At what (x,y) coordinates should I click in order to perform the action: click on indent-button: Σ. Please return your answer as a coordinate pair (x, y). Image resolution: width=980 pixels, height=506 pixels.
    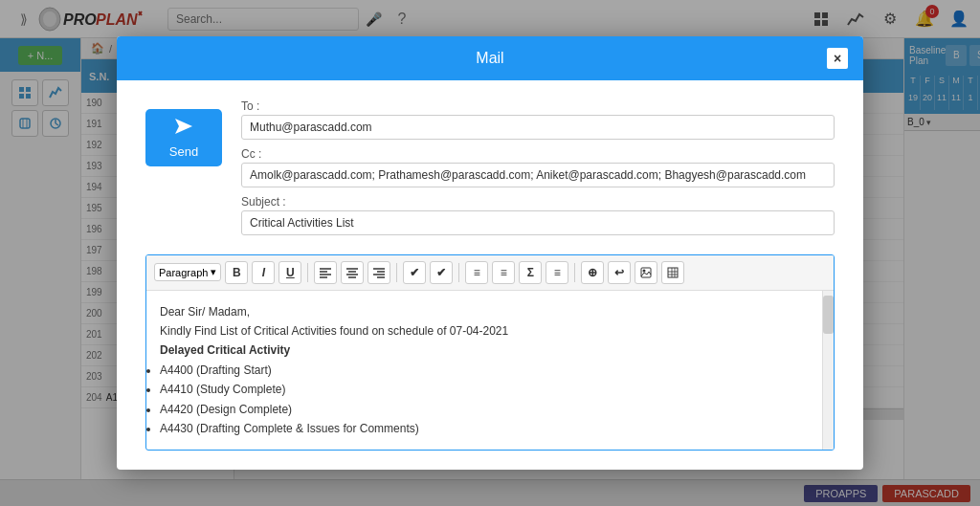
    Looking at the image, I should click on (530, 273).